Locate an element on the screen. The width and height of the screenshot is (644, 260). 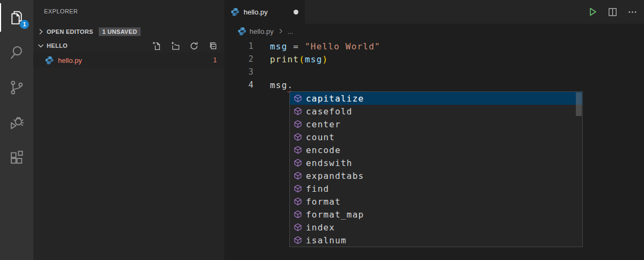
suggestion-item: encode is located at coordinates (436, 150).